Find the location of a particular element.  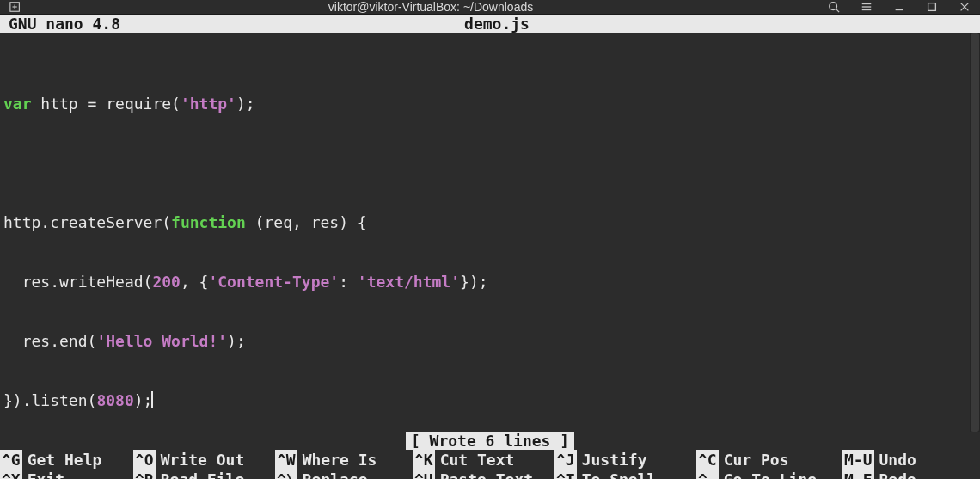

help-item-redo: M-ERedo is located at coordinates (911, 475).